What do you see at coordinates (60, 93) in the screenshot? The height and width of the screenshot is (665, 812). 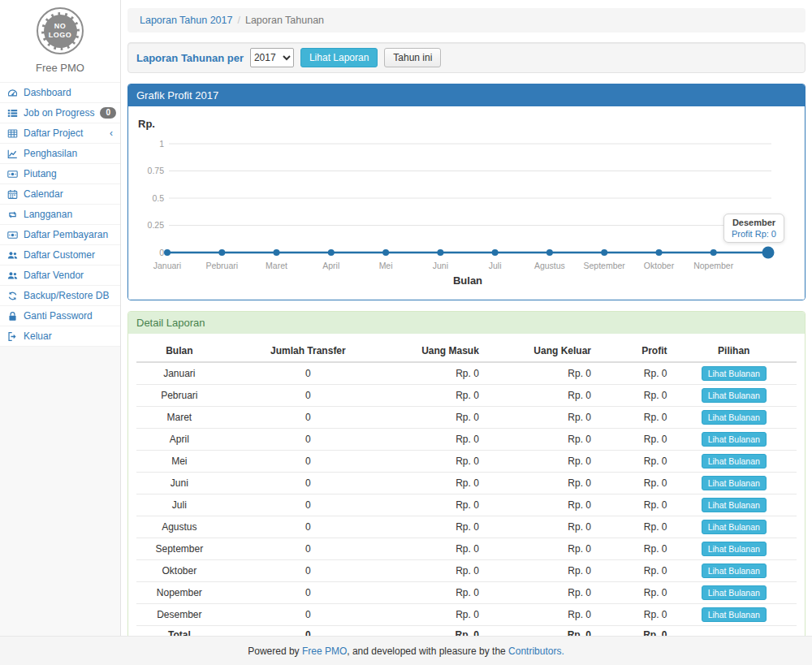 I see `sidebar-item-dashboard: Dashboard` at bounding box center [60, 93].